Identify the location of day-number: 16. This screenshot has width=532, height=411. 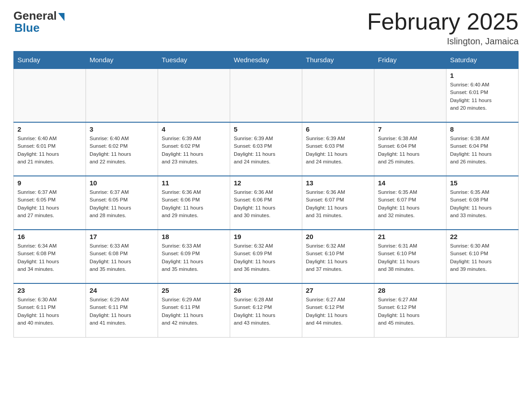
(50, 236).